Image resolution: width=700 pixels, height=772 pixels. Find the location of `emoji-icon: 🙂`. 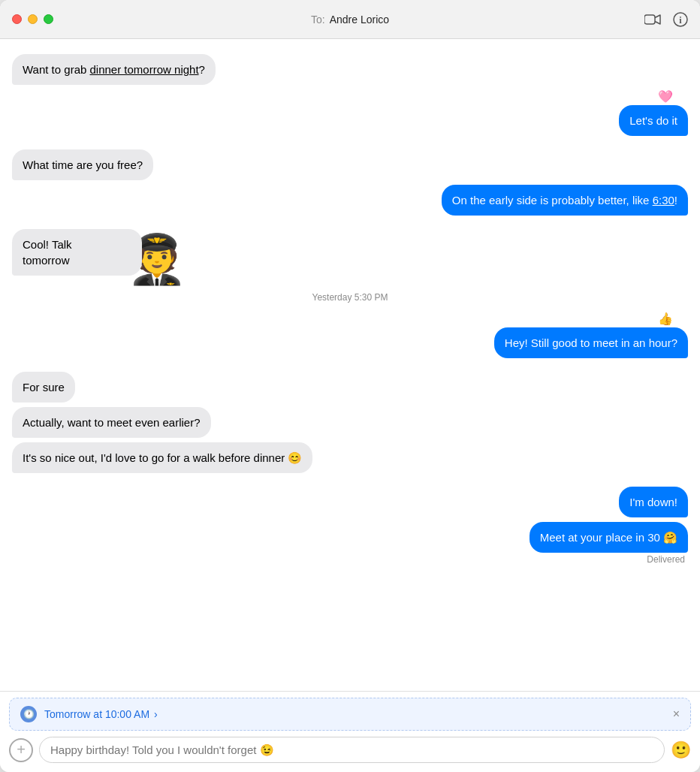

emoji-icon: 🙂 is located at coordinates (680, 749).